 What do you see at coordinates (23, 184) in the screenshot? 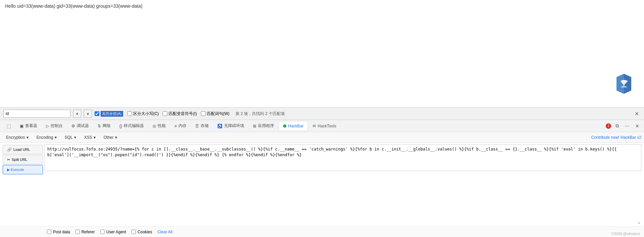
I see `left-buttons: 🔗 Load URL ✂ Split URL ▶ Execute` at bounding box center [23, 184].